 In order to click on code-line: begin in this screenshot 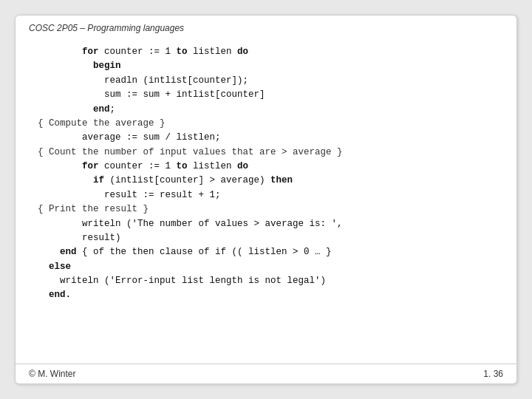, I will do `click(266, 66)`.